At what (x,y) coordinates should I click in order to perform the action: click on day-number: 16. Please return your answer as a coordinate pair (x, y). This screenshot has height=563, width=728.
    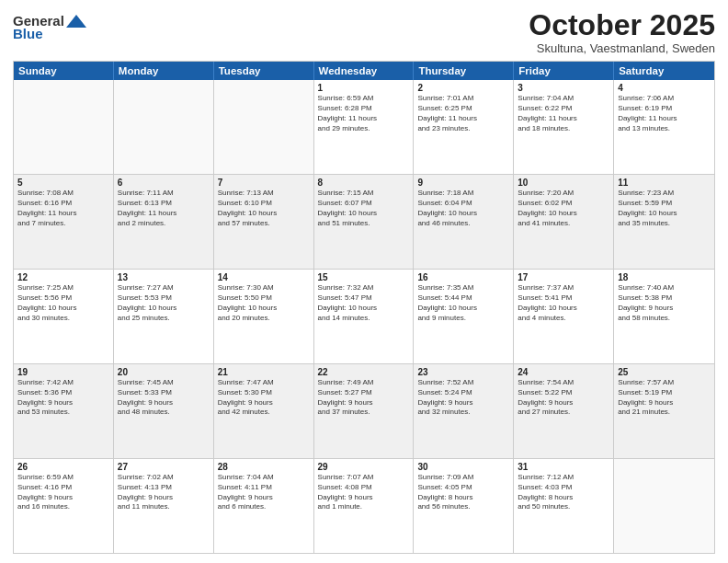
    Looking at the image, I should click on (463, 278).